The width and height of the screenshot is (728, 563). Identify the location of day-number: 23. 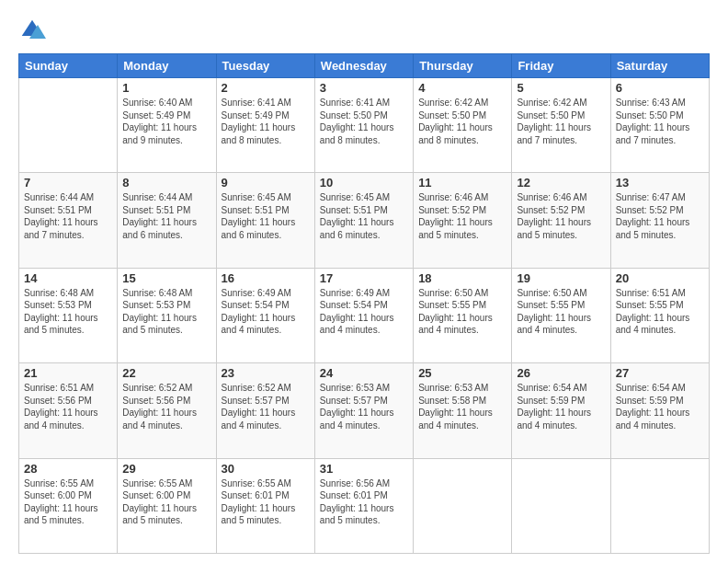
(266, 373).